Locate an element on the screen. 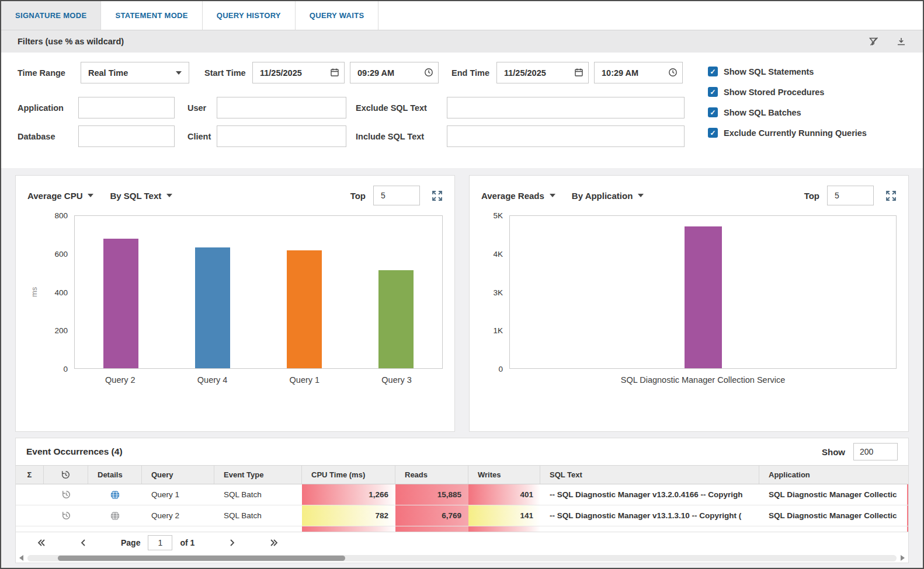  start-clock-input is located at coordinates (394, 72).